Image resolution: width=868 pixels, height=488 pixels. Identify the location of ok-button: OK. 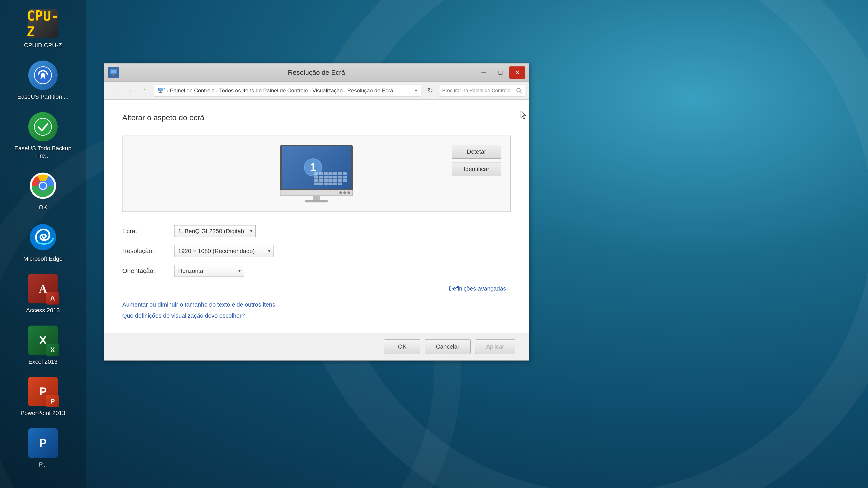
(402, 347).